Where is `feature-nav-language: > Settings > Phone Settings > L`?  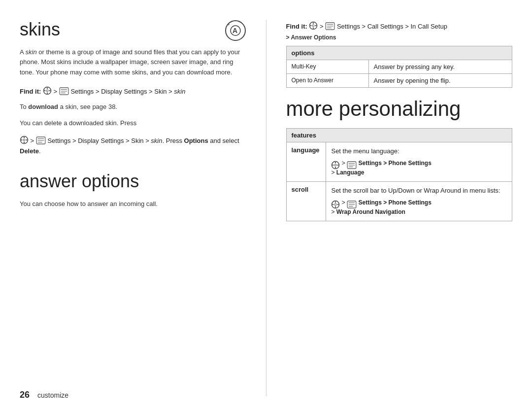
feature-nav-language: > Settings > Phone Settings > L is located at coordinates (419, 168).